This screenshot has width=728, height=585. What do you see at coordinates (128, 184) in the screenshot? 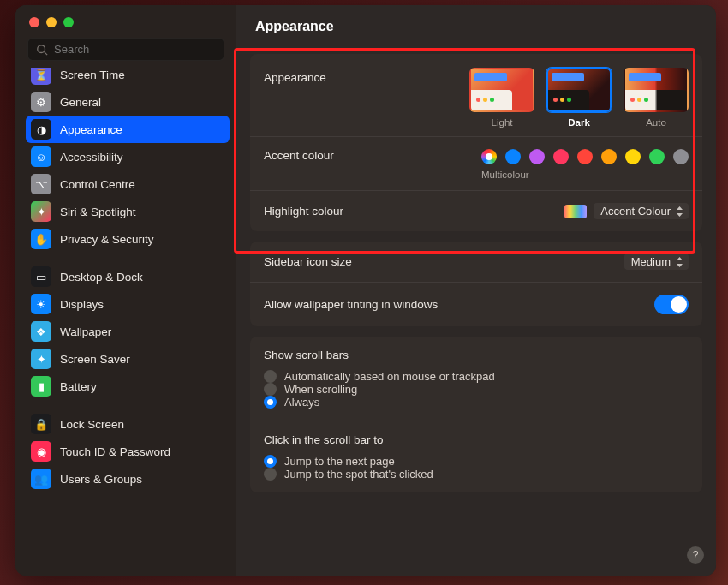
I see `sidebar-item-control-centre: ⌥Control Centre` at bounding box center [128, 184].